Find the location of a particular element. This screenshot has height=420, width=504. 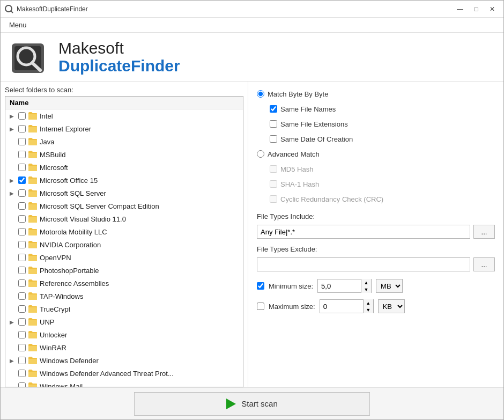

menu-item-menu: Menu is located at coordinates (18, 25).